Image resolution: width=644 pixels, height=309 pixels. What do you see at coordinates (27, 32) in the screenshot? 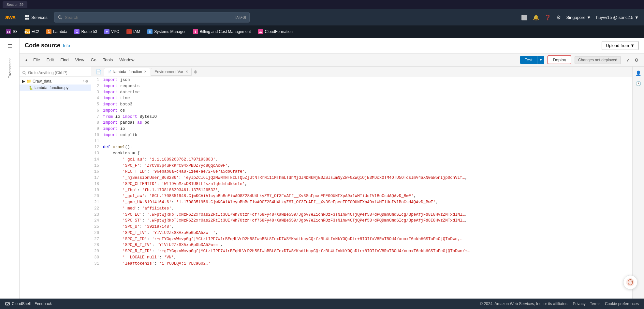
I see `ec2-icon: EC2` at bounding box center [27, 32].